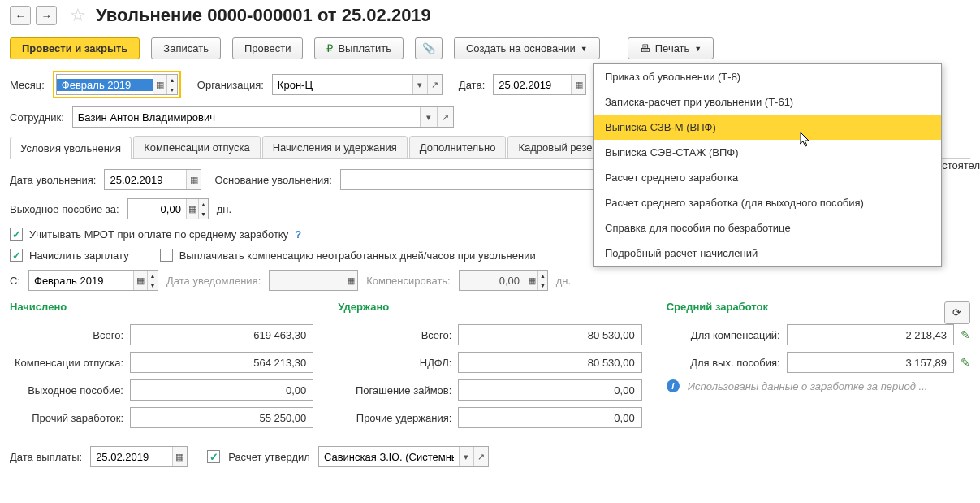 The image size is (980, 503). Describe the element at coordinates (527, 49) in the screenshot. I see `create-based-button: Создать на основании ▼` at that location.